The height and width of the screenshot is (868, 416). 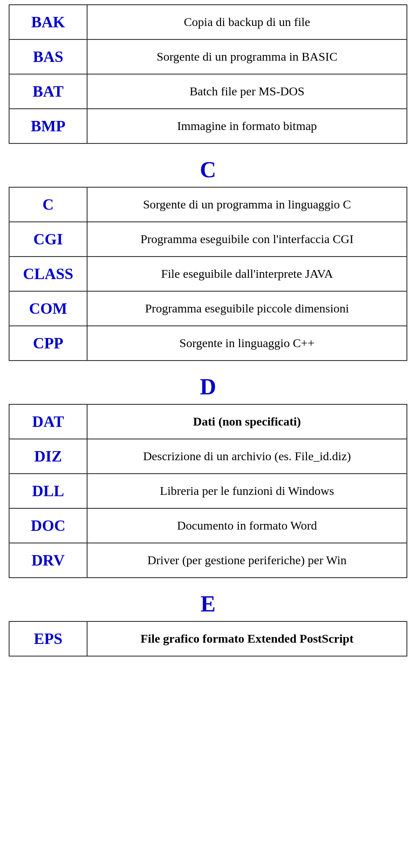 I want to click on ext-cell-BAS: BAS, so click(x=48, y=57).